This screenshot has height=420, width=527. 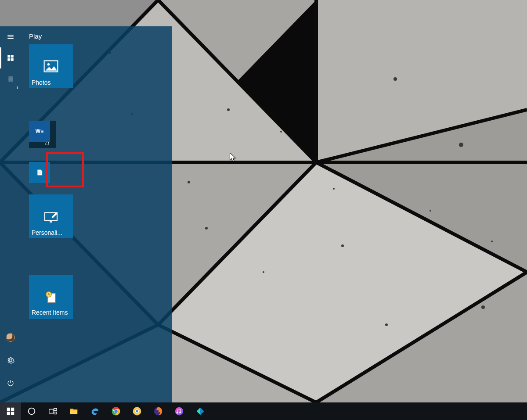 What do you see at coordinates (51, 312) in the screenshot?
I see `recent-label: Recent Items` at bounding box center [51, 312].